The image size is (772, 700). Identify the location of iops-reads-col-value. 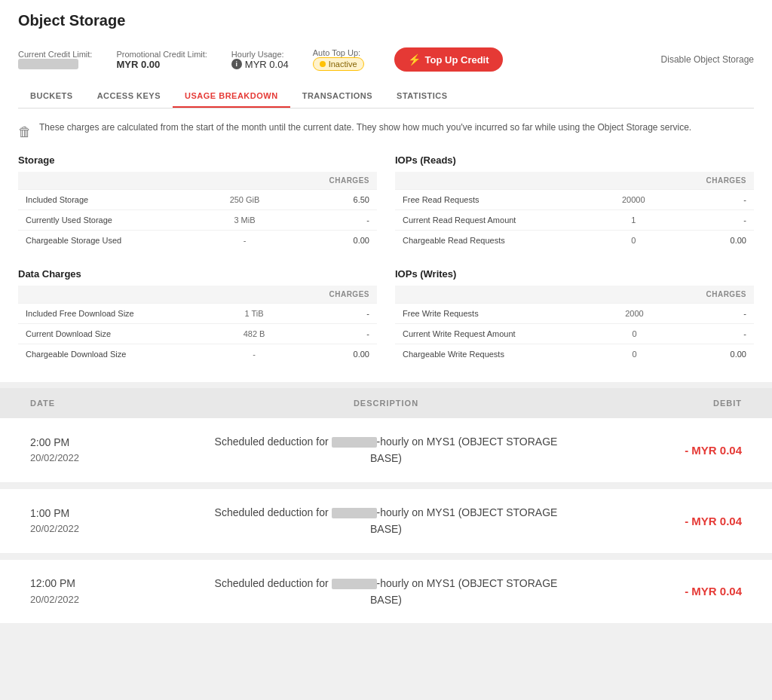
(633, 181).